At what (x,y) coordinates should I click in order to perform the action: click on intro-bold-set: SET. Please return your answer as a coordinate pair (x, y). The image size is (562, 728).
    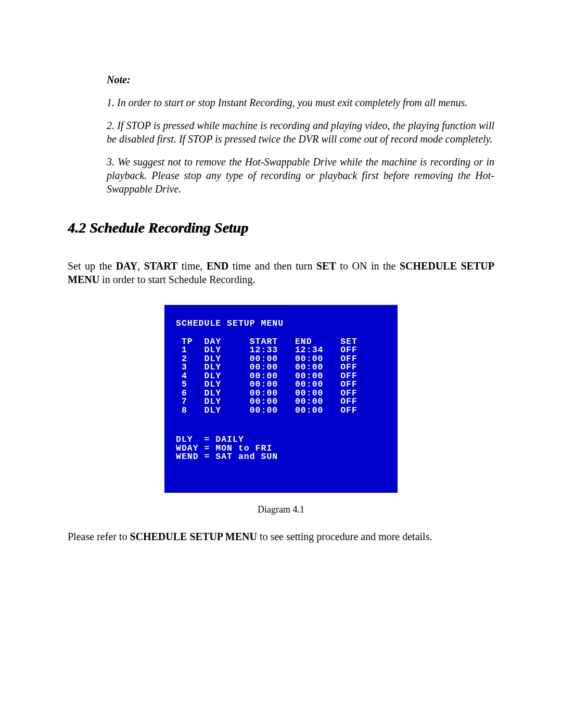
    Looking at the image, I should click on (326, 266).